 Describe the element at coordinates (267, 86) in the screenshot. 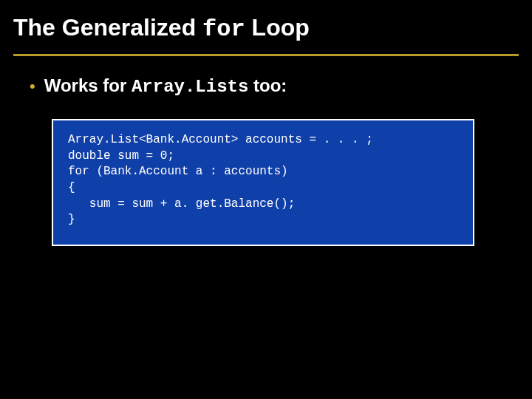

I see `bullet-suffix: too:` at that location.